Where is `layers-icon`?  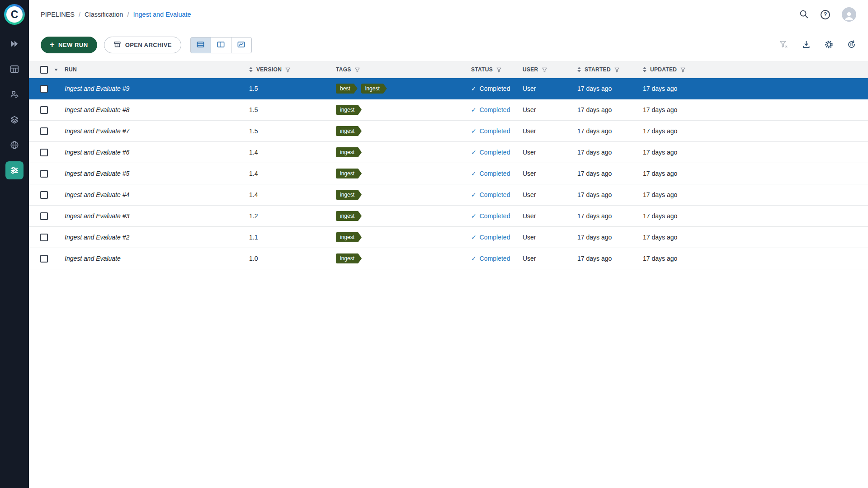 layers-icon is located at coordinates (14, 120).